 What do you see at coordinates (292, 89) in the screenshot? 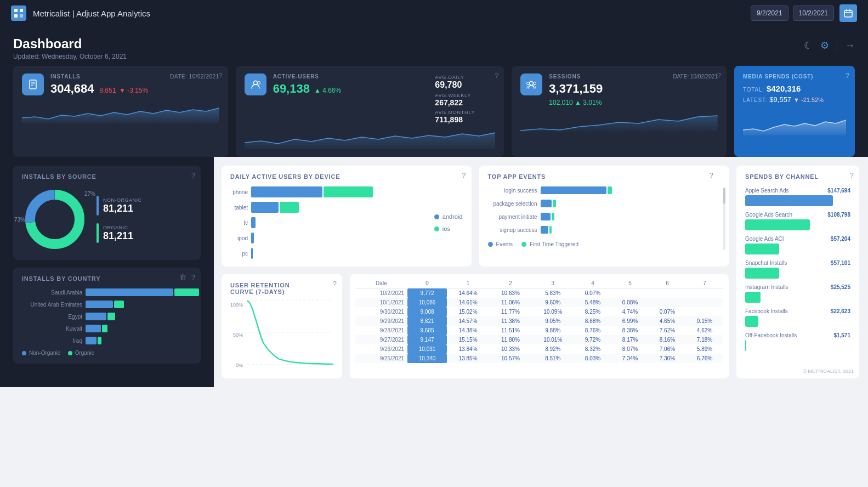
I see `active-users-value: 69,138` at bounding box center [292, 89].